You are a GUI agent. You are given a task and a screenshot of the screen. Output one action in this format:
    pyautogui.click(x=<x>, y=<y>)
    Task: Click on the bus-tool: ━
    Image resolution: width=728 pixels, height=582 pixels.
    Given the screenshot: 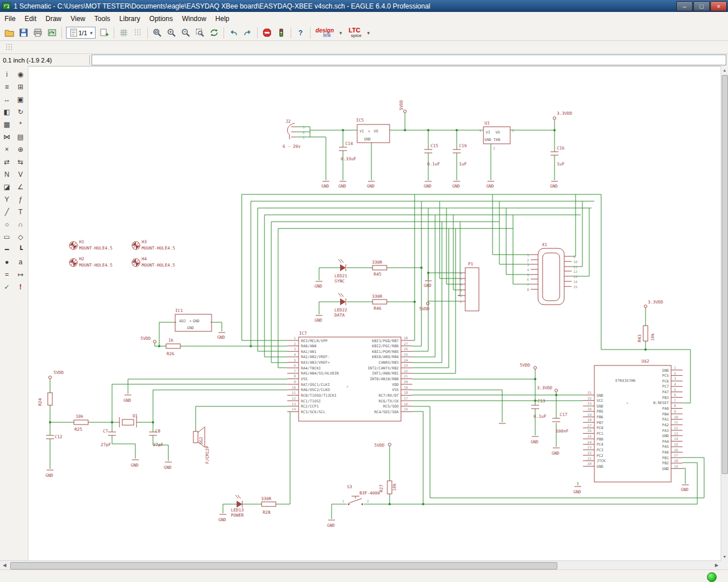 What is the action you would take?
    pyautogui.click(x=7, y=249)
    